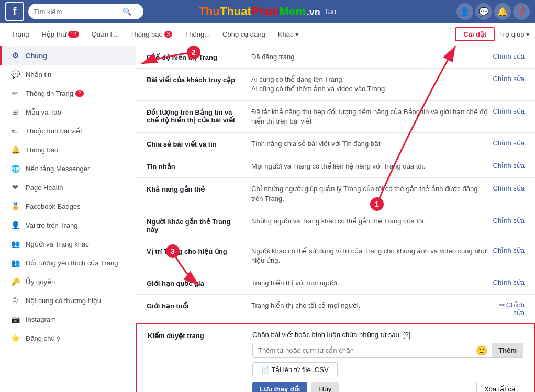 The image size is (535, 392). I want to click on thong-bao-badge: 3, so click(169, 35).